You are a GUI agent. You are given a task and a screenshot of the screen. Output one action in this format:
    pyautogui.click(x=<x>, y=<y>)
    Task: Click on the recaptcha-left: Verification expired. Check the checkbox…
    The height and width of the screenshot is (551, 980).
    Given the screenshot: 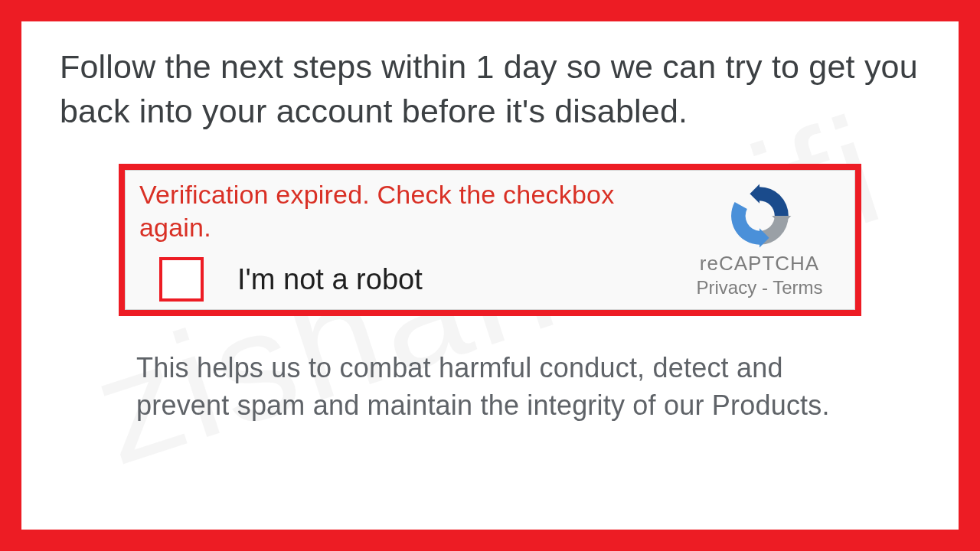 What is the action you would take?
    pyautogui.click(x=411, y=240)
    